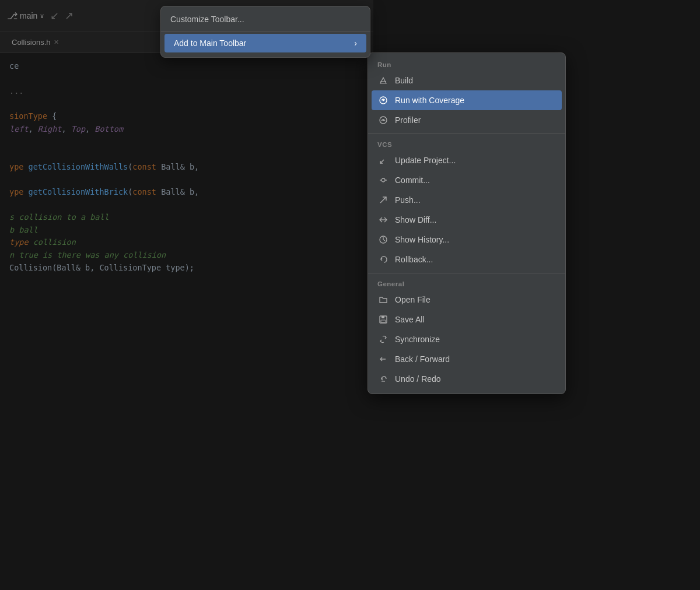  I want to click on menu-item-show-diff: Show Diff..., so click(467, 220).